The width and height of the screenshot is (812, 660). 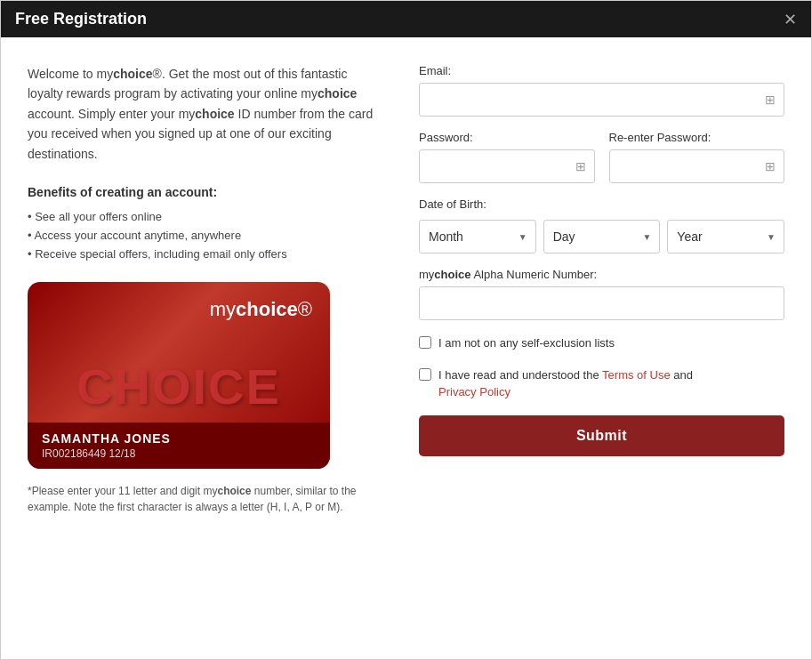 What do you see at coordinates (205, 235) in the screenshot?
I see `benefits-list: See all your offers online Access your a…` at bounding box center [205, 235].